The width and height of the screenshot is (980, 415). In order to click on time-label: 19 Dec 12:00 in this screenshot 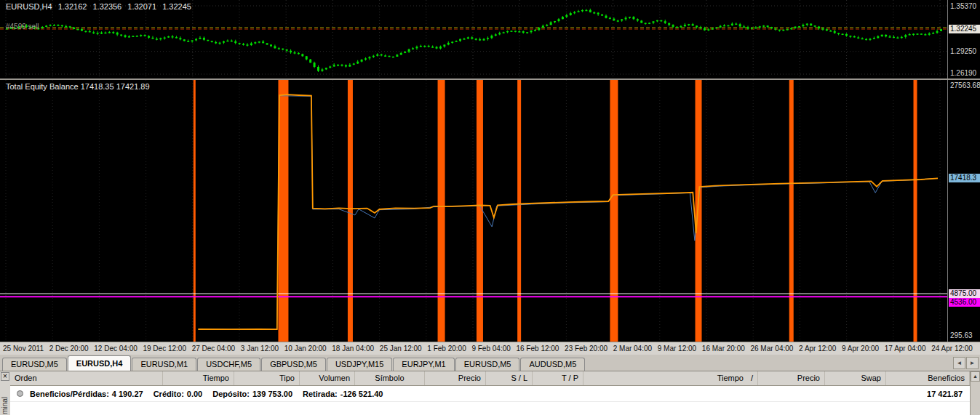, I will do `click(164, 349)`.